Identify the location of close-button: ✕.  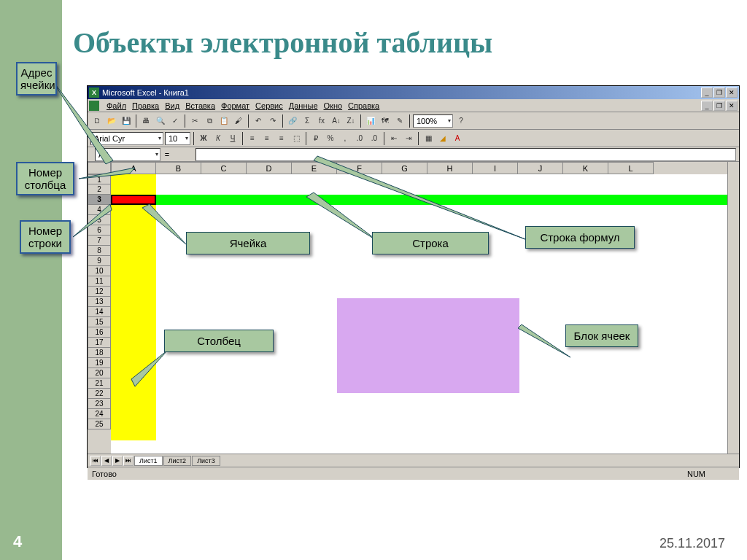
(732, 93).